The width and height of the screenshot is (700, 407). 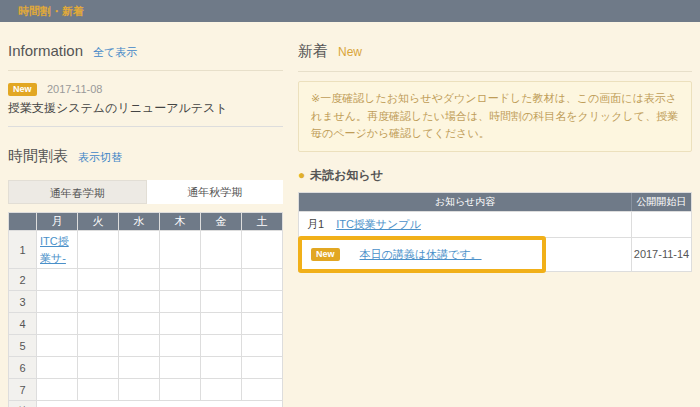 I want to click on unread-section-title: ●未読お知らせ, so click(x=495, y=176).